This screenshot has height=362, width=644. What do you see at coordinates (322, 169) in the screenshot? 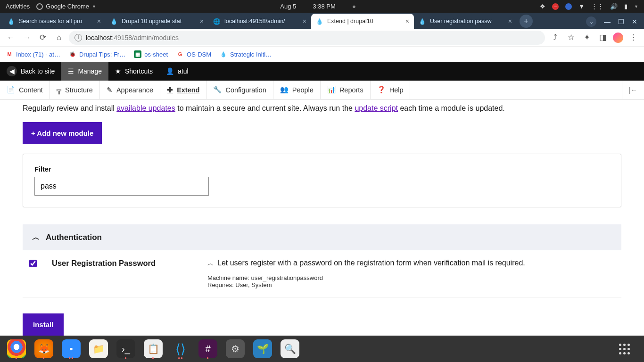
I see `filter-label: Filter` at bounding box center [322, 169].